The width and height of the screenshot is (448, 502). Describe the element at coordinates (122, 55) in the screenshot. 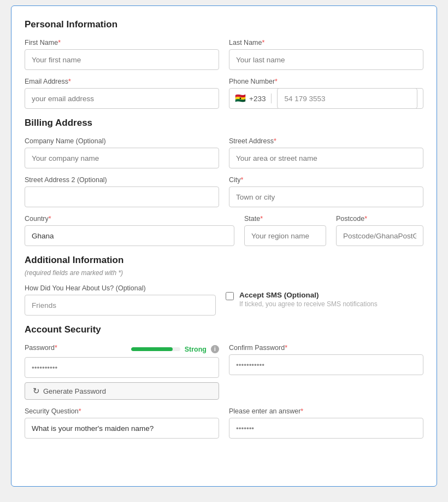

I see `first-name-field: First Name*` at that location.